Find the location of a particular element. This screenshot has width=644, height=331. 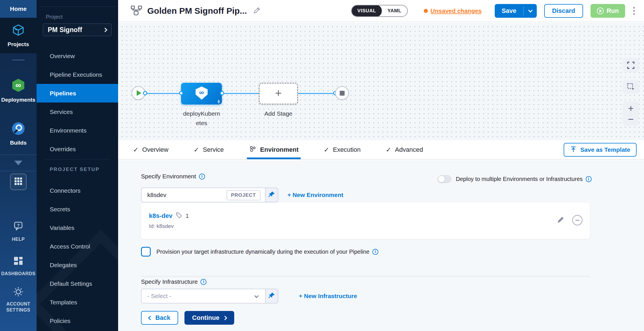

more-options-kebab-menu is located at coordinates (634, 11).